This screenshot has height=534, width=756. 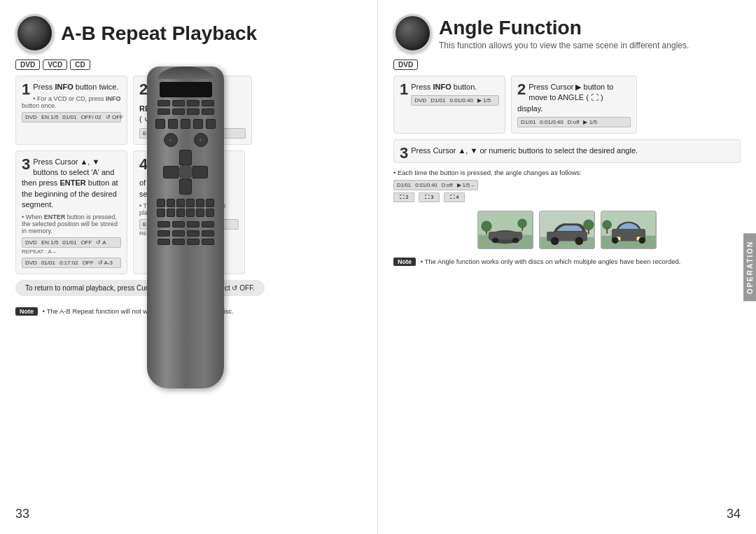 What do you see at coordinates (567, 262) in the screenshot?
I see `right-note-box: Note • The Angle function works only wit…` at bounding box center [567, 262].